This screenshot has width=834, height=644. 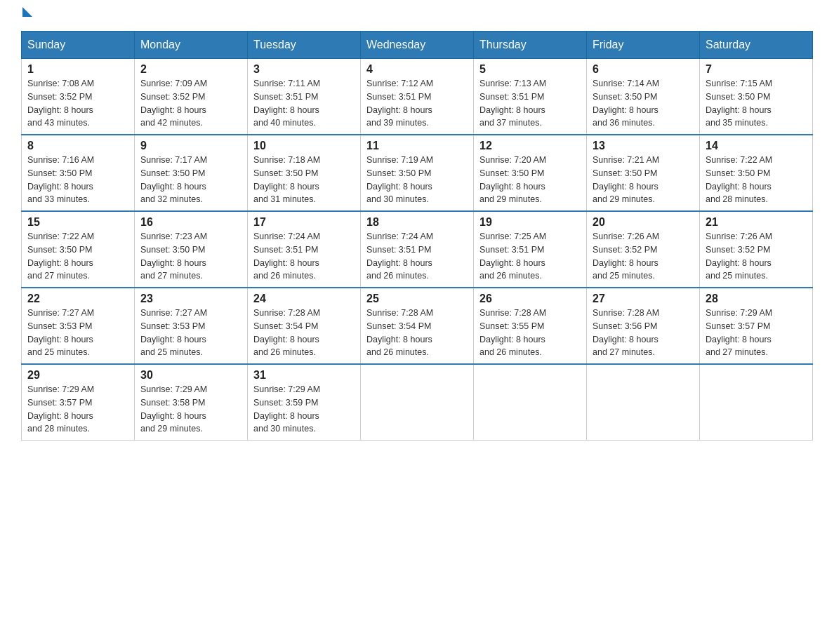 What do you see at coordinates (643, 45) in the screenshot?
I see `col-header-friday: Friday` at bounding box center [643, 45].